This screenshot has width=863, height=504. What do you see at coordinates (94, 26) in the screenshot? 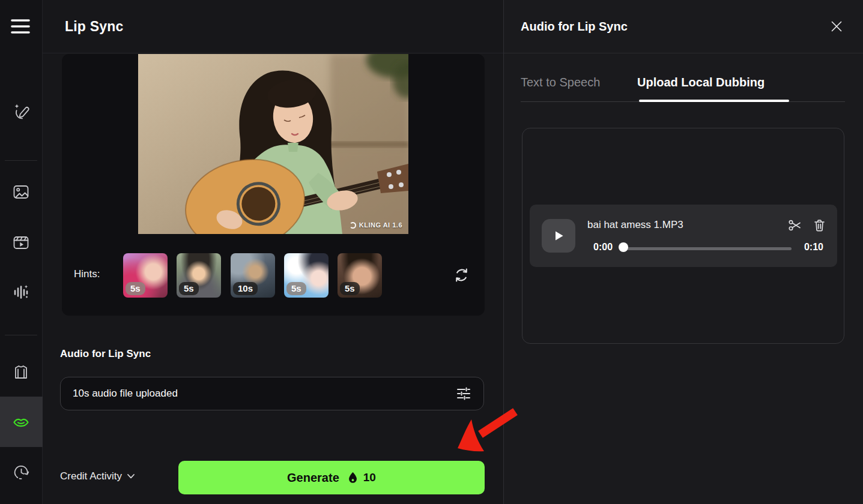
I see `page-title: Lip Sync` at bounding box center [94, 26].